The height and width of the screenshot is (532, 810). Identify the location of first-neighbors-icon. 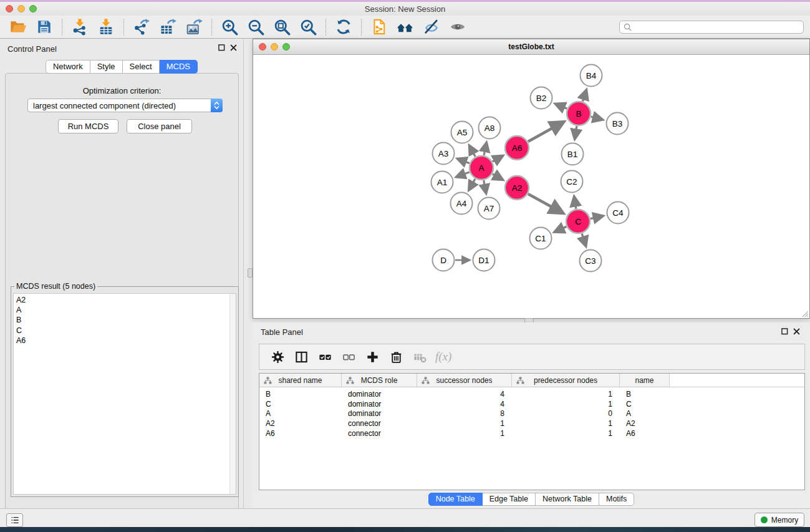
(405, 27).